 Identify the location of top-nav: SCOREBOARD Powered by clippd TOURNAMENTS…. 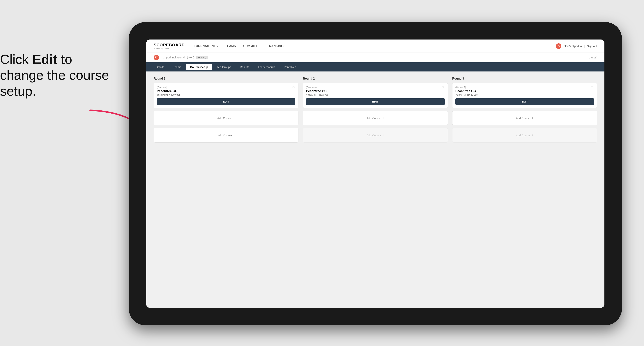
(376, 46).